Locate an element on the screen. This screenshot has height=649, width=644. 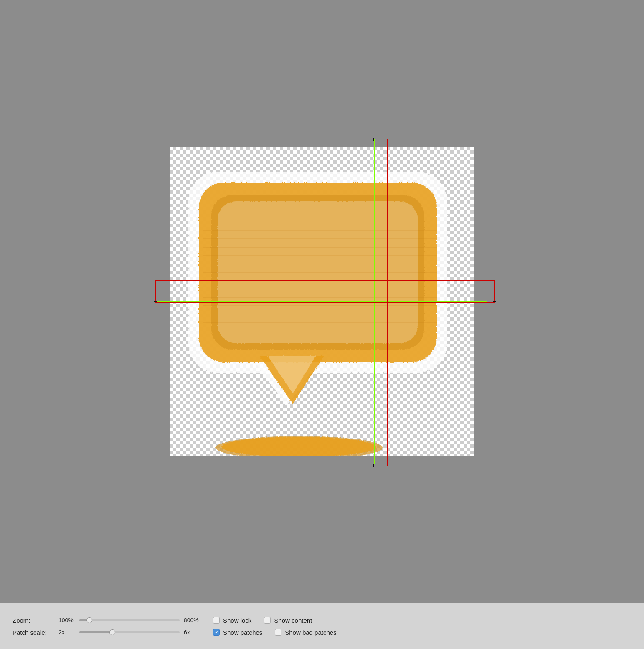
red-rect-vertical is located at coordinates (376, 302).